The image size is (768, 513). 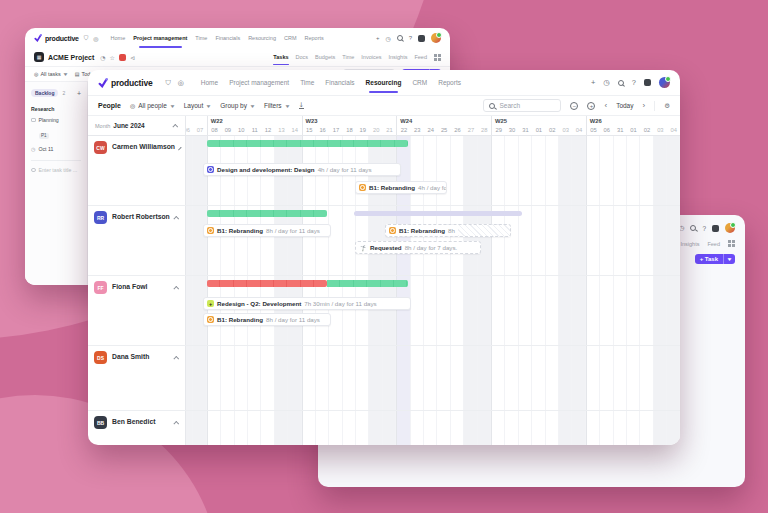 I want to click on tab-tasks: Tasks, so click(x=280, y=57).